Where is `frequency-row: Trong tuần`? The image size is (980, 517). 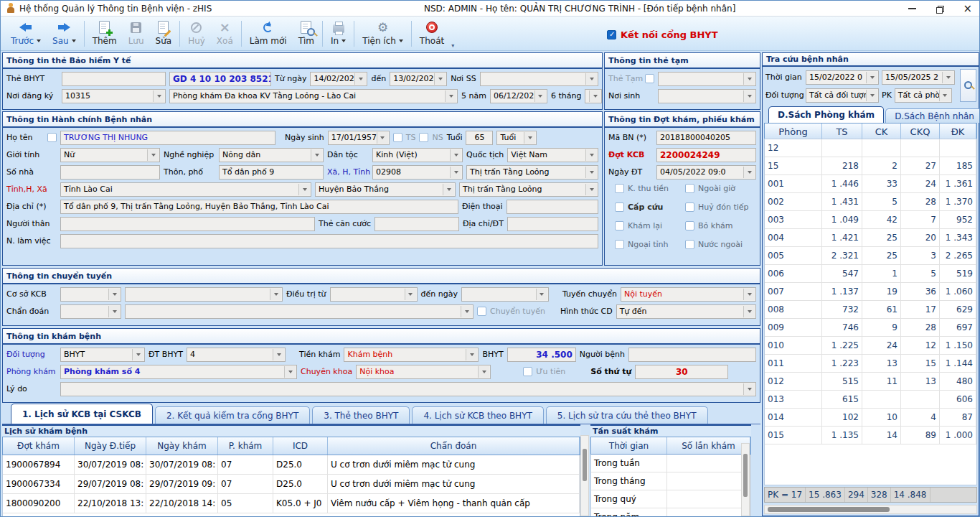
frequency-row: Trong tuần is located at coordinates (671, 464).